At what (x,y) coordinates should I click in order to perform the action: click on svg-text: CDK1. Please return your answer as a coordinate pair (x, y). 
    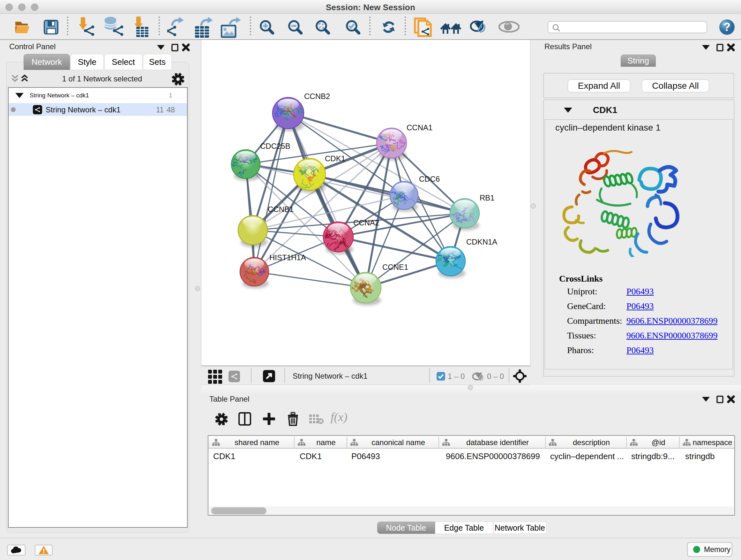
    Looking at the image, I should click on (335, 159).